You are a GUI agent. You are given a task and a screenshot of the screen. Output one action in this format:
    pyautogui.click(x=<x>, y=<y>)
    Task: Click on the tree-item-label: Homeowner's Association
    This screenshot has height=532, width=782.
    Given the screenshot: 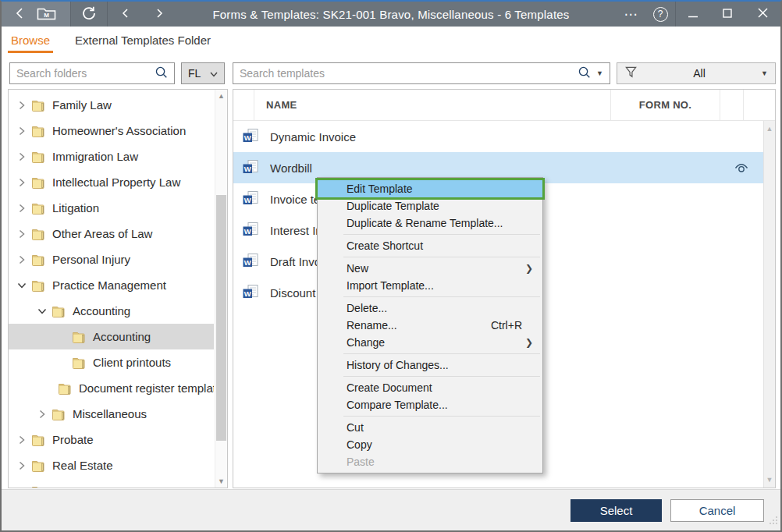 What is the action you would take?
    pyautogui.click(x=119, y=131)
    